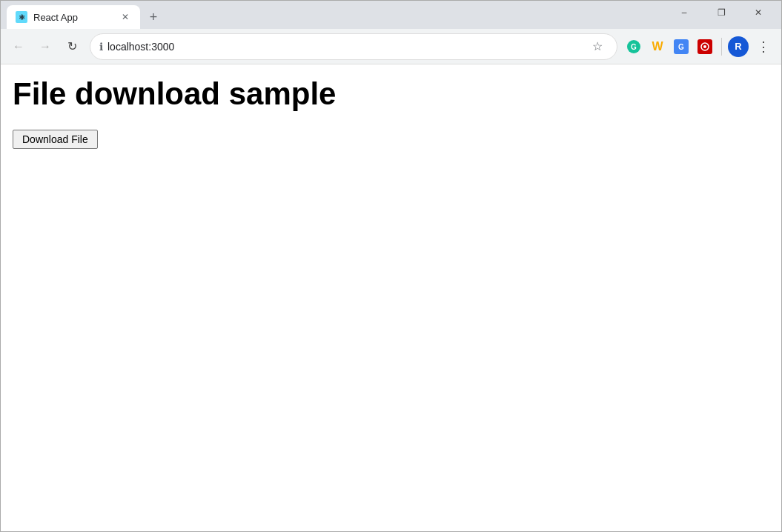 The width and height of the screenshot is (782, 532). What do you see at coordinates (45, 47) in the screenshot?
I see `forward-icon: →` at bounding box center [45, 47].